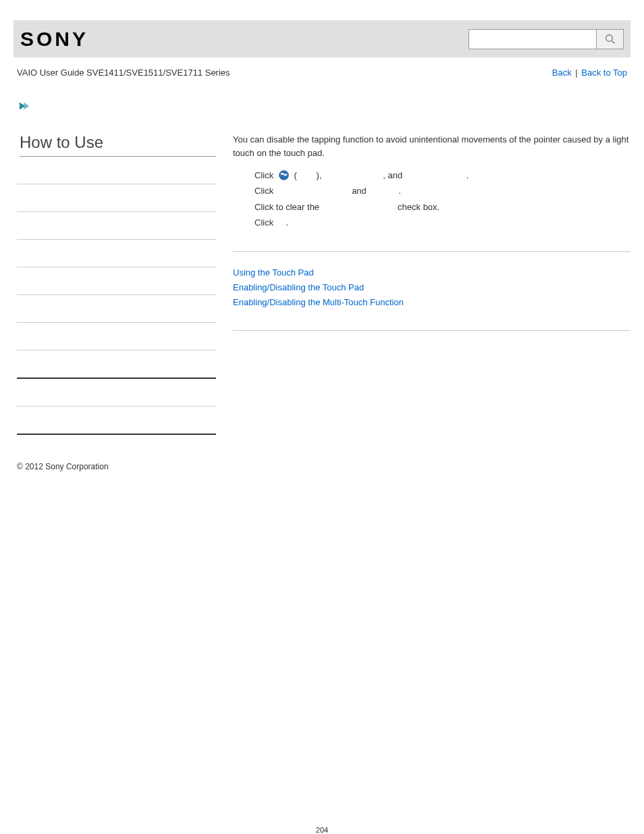  Describe the element at coordinates (117, 145) in the screenshot. I see `sidebar-title: How to Use` at that location.